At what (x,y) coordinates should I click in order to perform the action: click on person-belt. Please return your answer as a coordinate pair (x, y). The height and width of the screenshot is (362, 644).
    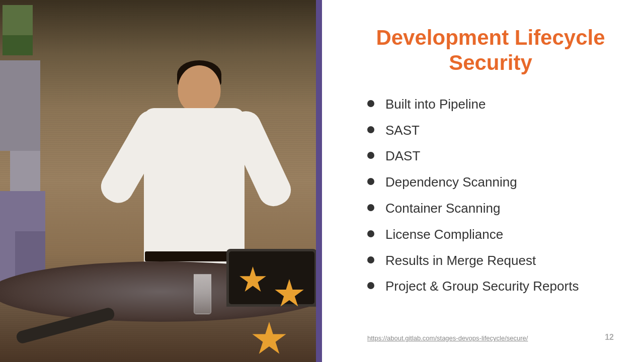
    Looking at the image, I should click on (190, 256).